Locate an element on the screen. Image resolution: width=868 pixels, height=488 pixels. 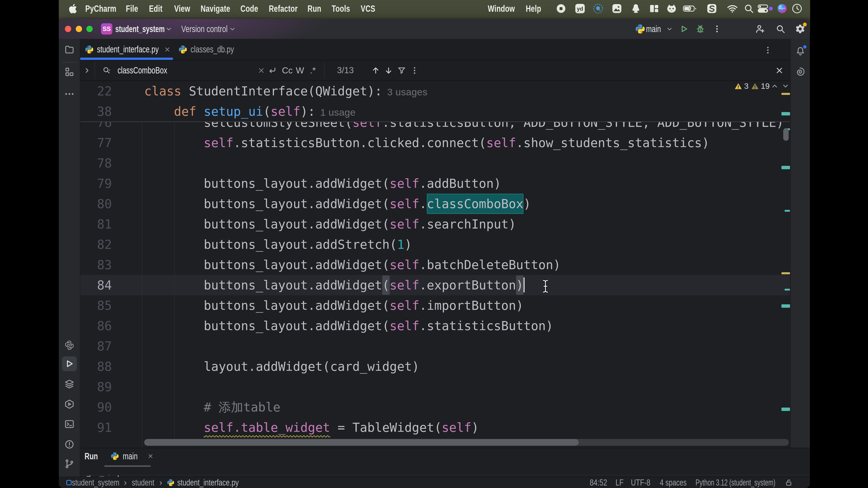
menu-refactor: Refactor is located at coordinates (283, 9).